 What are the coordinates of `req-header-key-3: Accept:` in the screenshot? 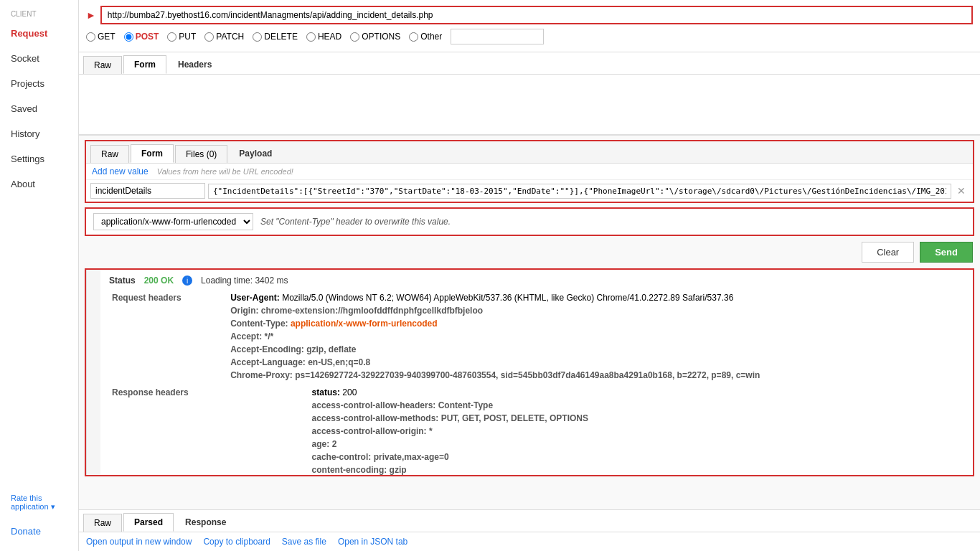 It's located at (246, 336).